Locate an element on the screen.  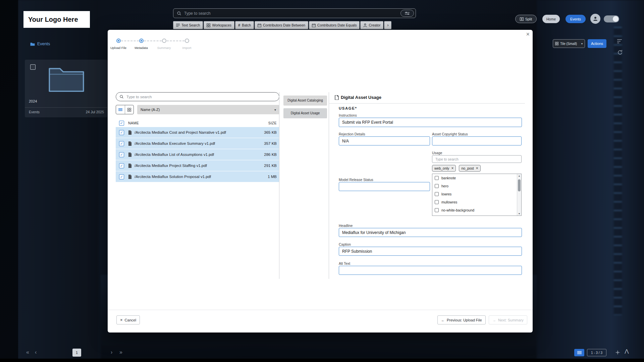
option-row: mullowres is located at coordinates (477, 202).